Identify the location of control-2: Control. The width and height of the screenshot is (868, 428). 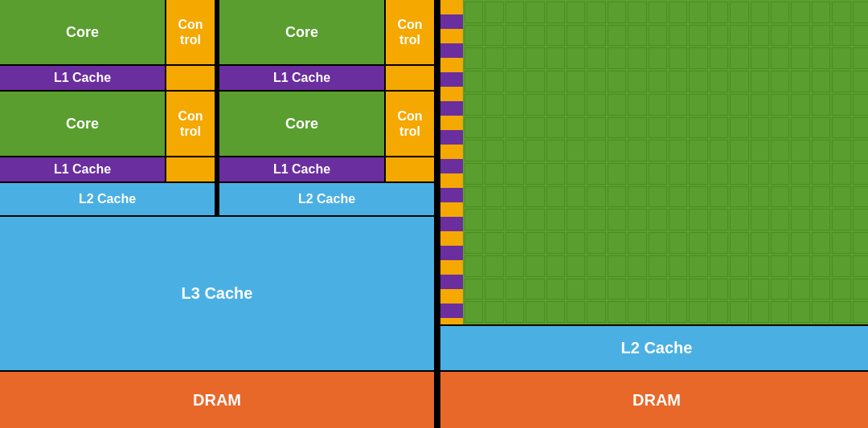
(410, 32).